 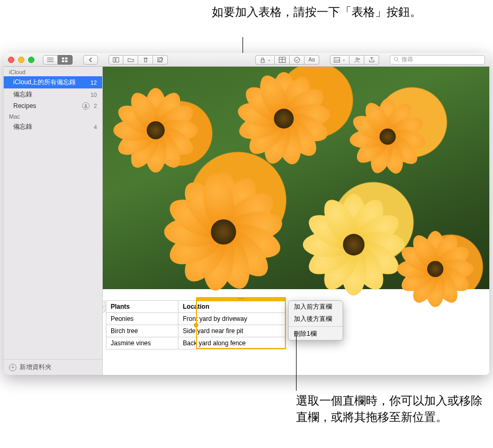 I want to click on note-table: ⋮ Plants Location Peonies Front yard by …, so click(x=196, y=325).